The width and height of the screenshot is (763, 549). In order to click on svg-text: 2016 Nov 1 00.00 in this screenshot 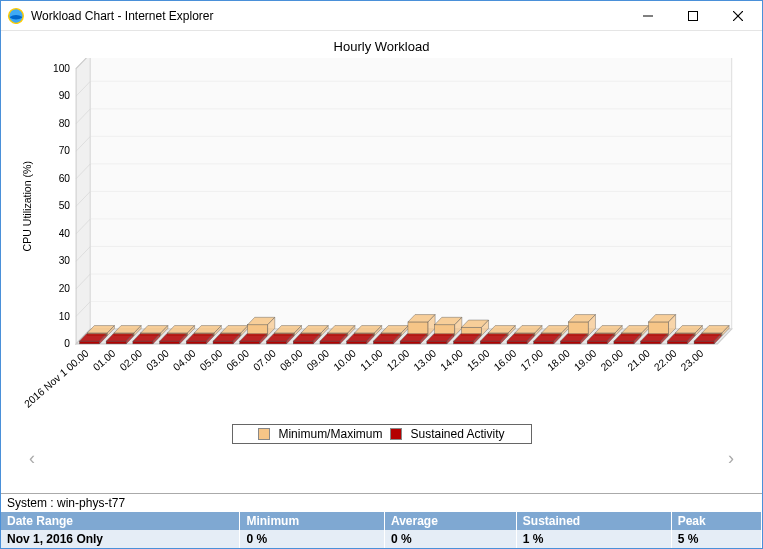, I will do `click(56, 378)`.